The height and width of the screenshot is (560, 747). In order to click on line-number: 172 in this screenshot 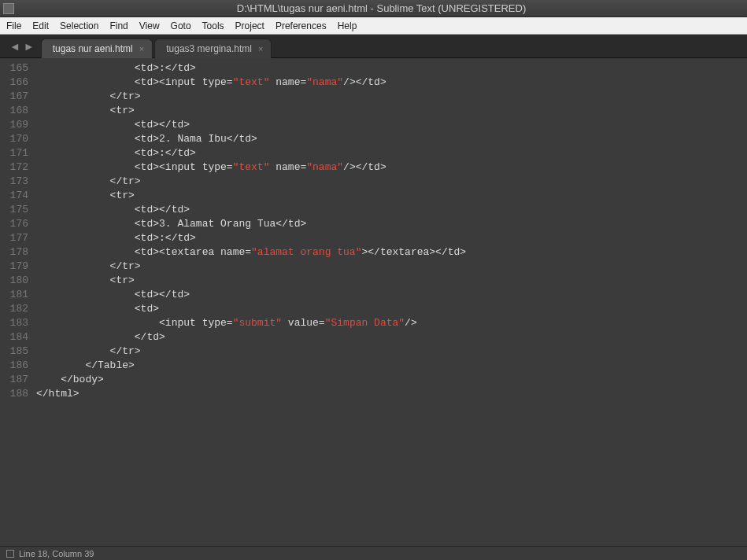, I will do `click(14, 168)`.